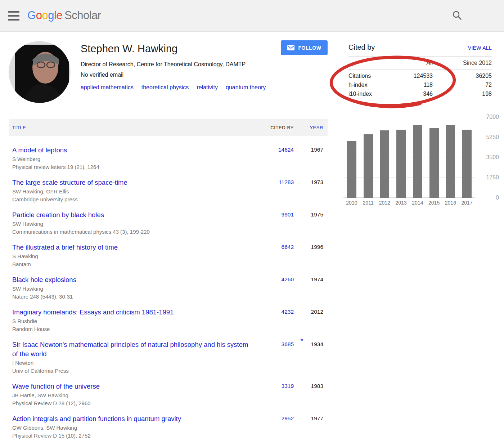 The height and width of the screenshot is (443, 504). Describe the element at coordinates (462, 76) in the screenshot. I see `stat-value-since: 36205` at that location.